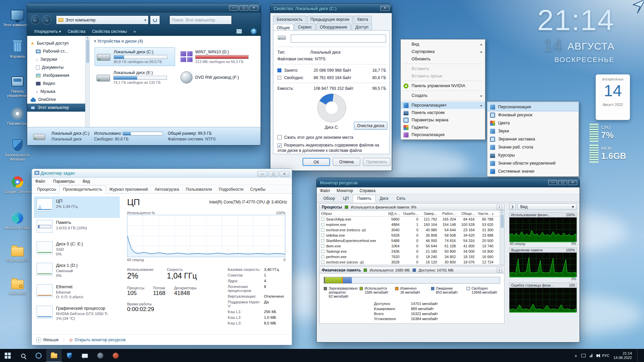 This screenshot has height=362, width=644. What do you see at coordinates (331, 8) in the screenshot?
I see `properties-titlebar: Свойства: Локальный диск (C:) ✕` at bounding box center [331, 8].